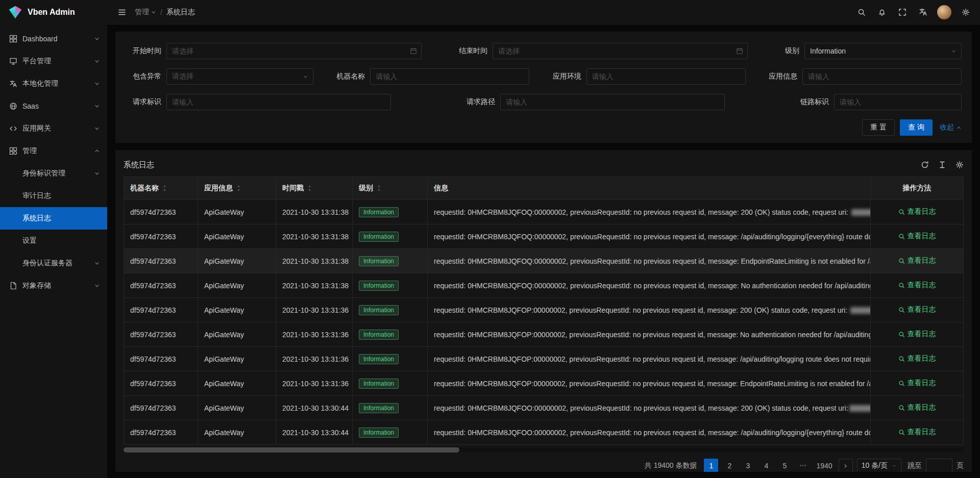 The image size is (980, 478). I want to click on page-button-2: 2, so click(729, 465).